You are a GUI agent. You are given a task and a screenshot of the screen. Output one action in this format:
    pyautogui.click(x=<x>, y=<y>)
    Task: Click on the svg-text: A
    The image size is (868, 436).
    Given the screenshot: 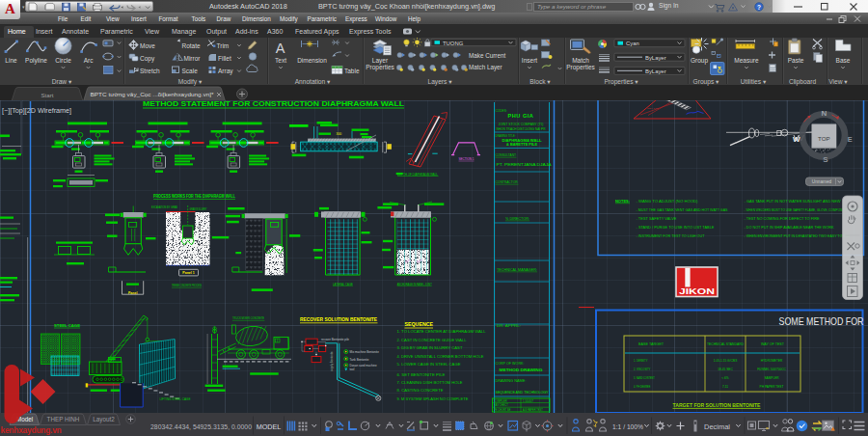 What is the action you would take?
    pyautogui.click(x=281, y=48)
    